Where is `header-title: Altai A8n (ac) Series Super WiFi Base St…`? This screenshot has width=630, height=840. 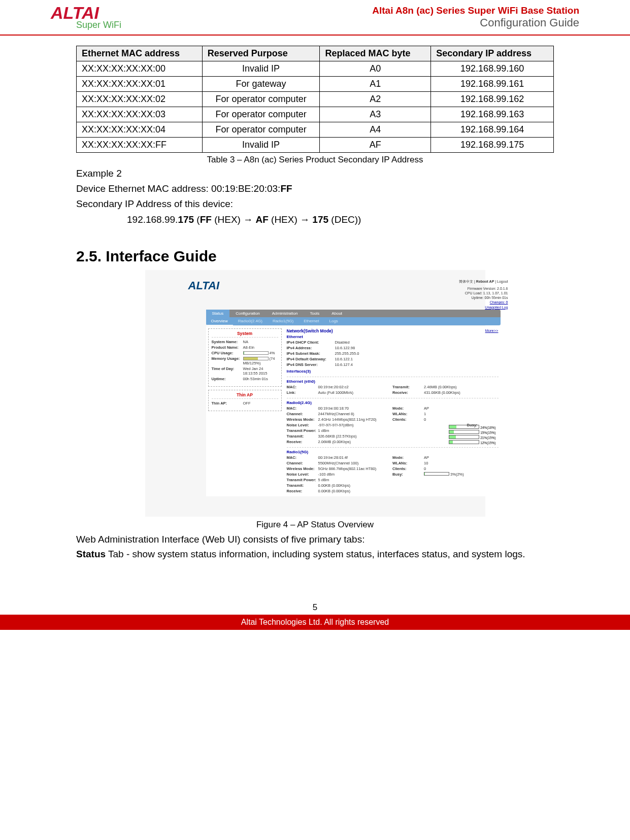
header-title: Altai A8n (ac) Series Super WiFi Base St… is located at coordinates (476, 17).